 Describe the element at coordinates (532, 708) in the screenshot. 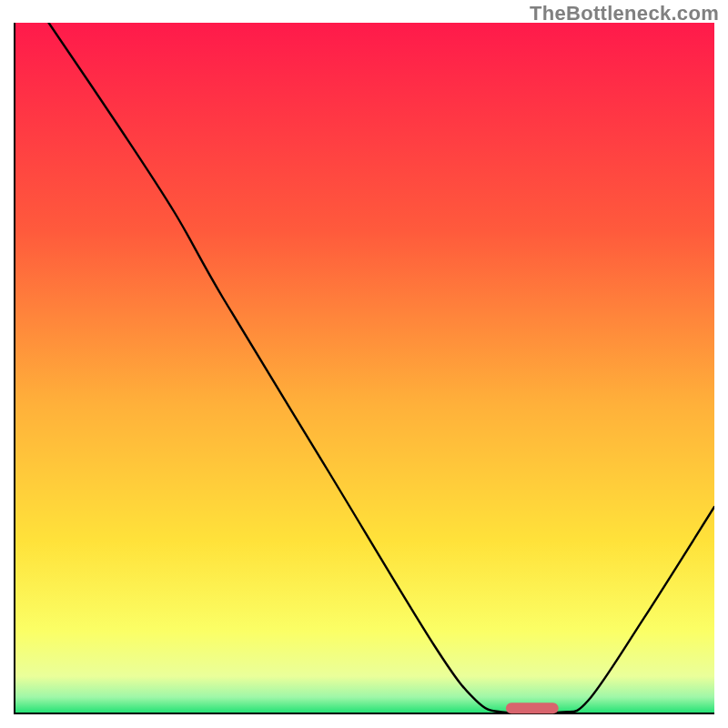

I see `optimal-range-marker` at that location.